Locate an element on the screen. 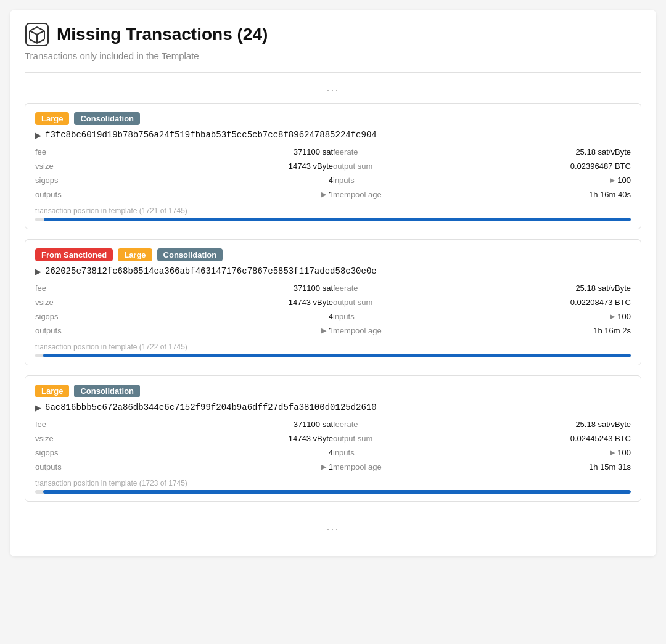 This screenshot has width=666, height=644. tx-hash-3: 6ac816bbb5c672a86db344e6c7152f99f204b9a6… is located at coordinates (211, 407).